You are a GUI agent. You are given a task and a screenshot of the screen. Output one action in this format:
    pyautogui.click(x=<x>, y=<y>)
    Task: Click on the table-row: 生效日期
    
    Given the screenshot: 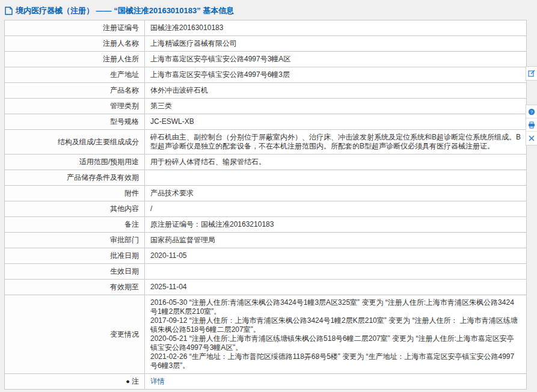 What is the action you would take?
    pyautogui.click(x=266, y=272)
    